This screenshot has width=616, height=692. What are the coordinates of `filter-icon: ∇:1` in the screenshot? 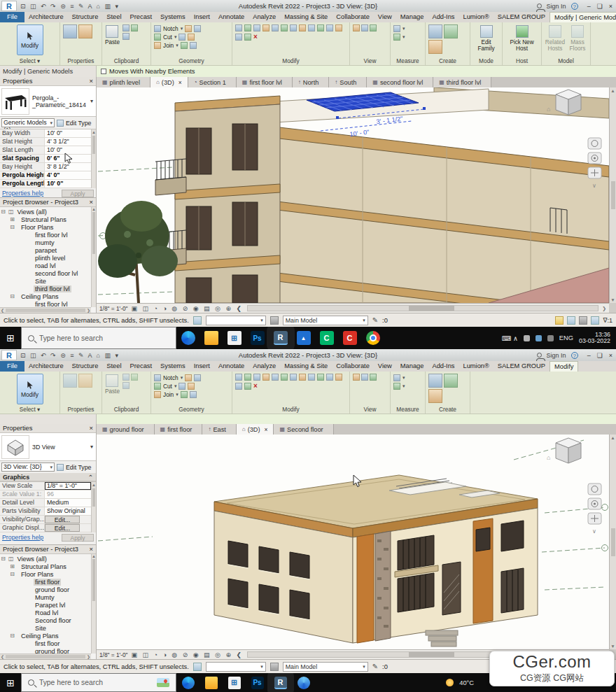 It's located at (608, 320).